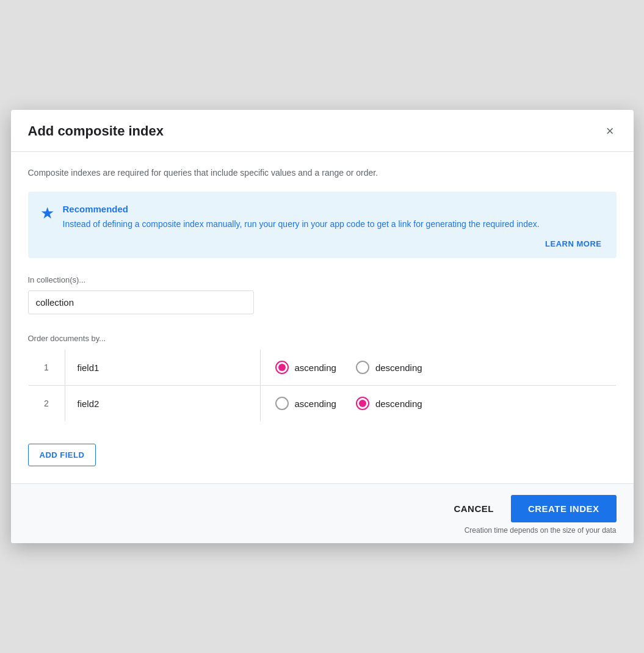  Describe the element at coordinates (322, 386) in the screenshot. I see `order-table: 1 field1 ascending descending` at that location.